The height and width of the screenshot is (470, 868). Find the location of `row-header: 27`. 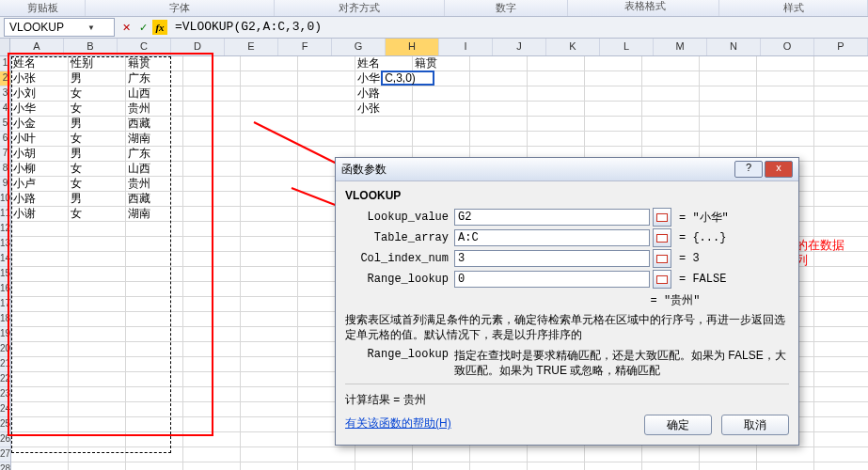

row-header: 27 is located at coordinates (6, 455).